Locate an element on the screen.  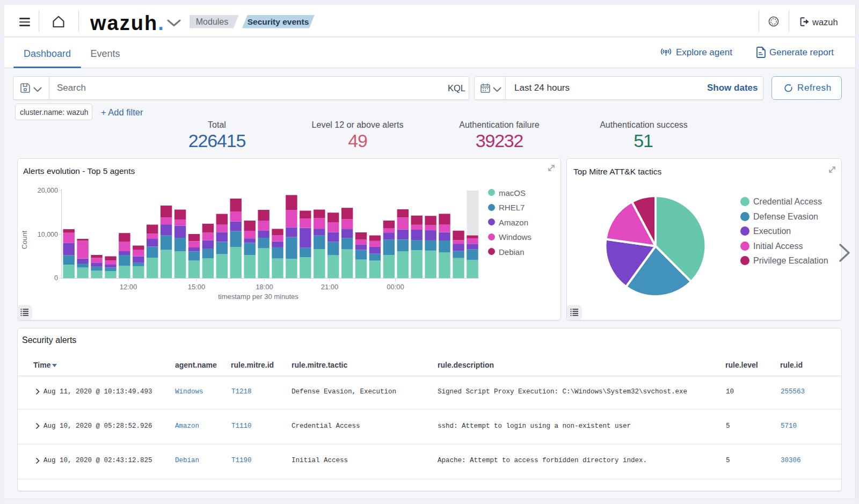
svg-text: 00:00 is located at coordinates (395, 287).